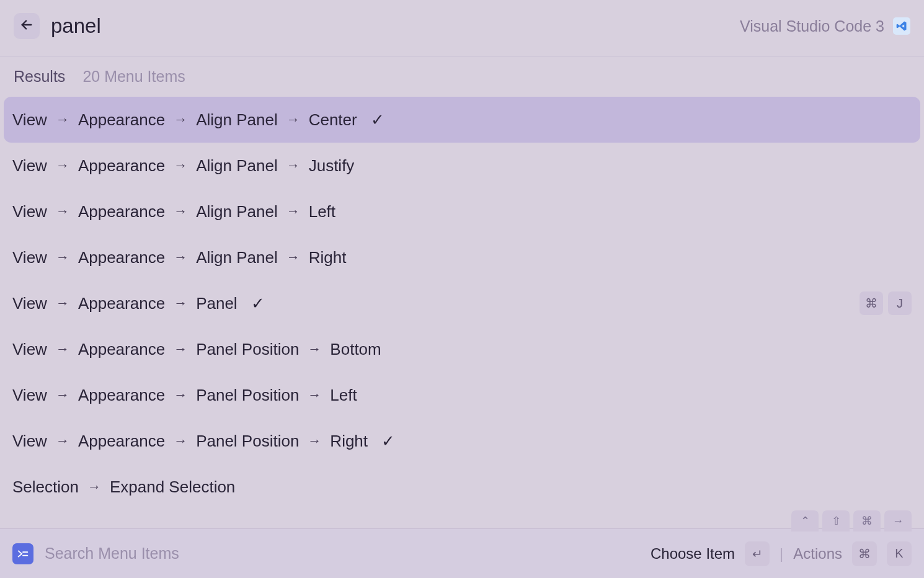  Describe the element at coordinates (190, 442) in the screenshot. I see `result-path: View→Appearance→Panel Position→Right` at that location.